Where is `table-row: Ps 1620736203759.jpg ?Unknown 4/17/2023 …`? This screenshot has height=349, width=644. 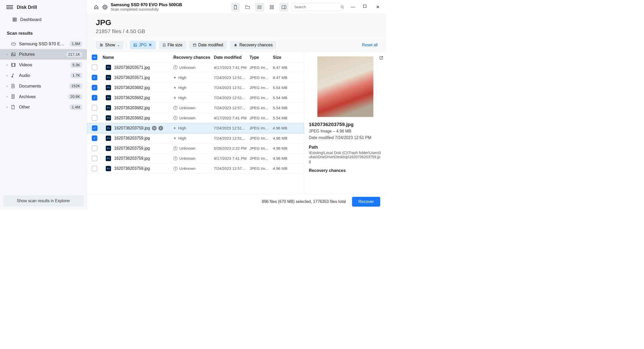 table-row: Ps 1620736203759.jpg ?Unknown 4/17/2023 … is located at coordinates (195, 158).